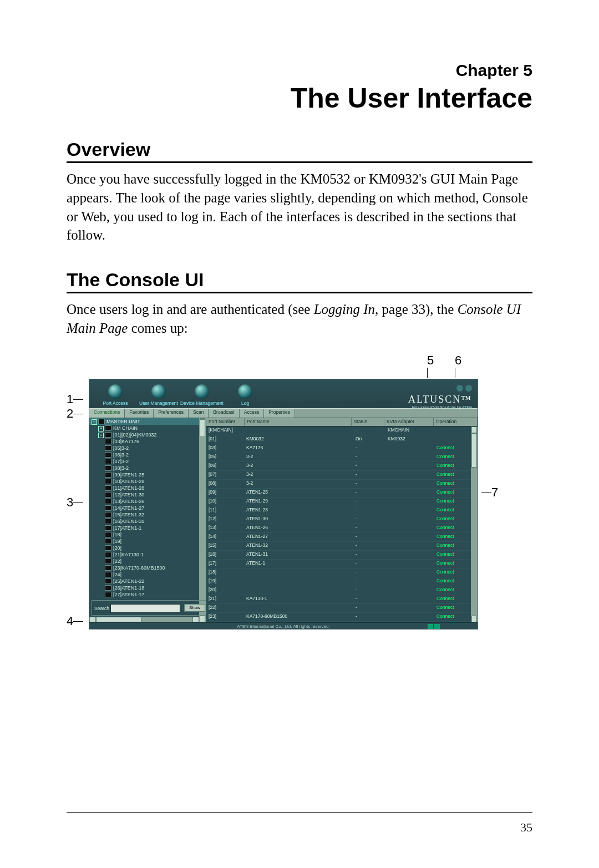 The width and height of the screenshot is (599, 868). What do you see at coordinates (195, 608) in the screenshot?
I see `show-button: Show` at bounding box center [195, 608].